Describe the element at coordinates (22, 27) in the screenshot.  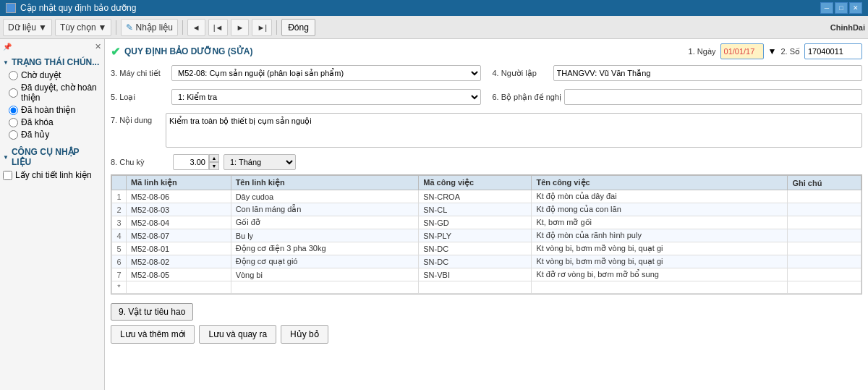
I see `du-lieu-label: Dữ liệu` at that location.